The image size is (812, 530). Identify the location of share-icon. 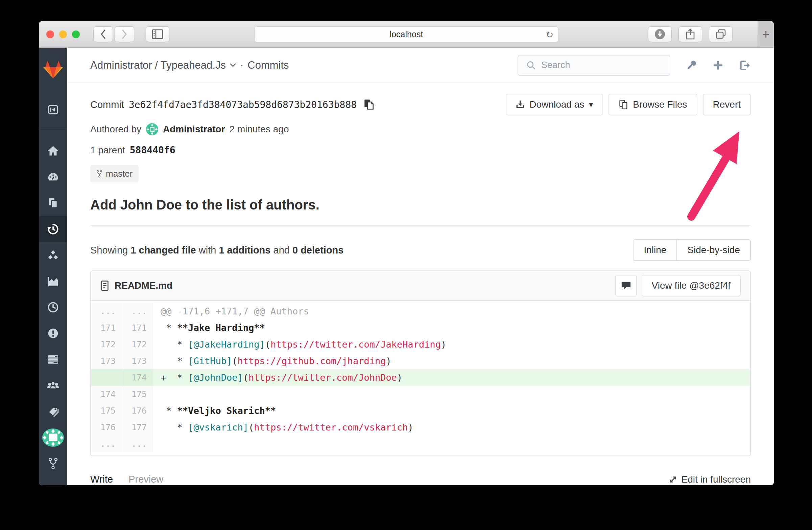
(690, 34).